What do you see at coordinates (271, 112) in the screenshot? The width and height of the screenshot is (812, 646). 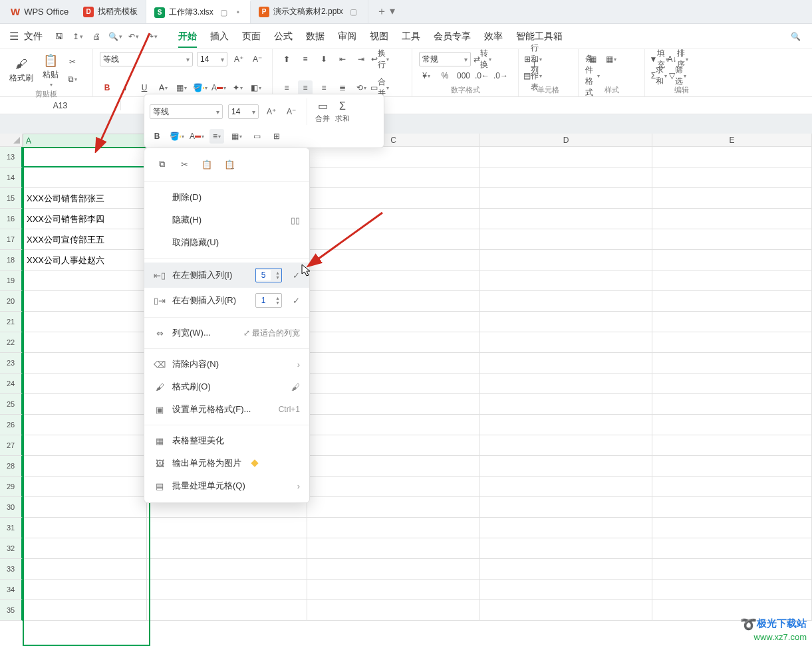 I see `mini-grow-font-icon: A⁺` at bounding box center [271, 112].